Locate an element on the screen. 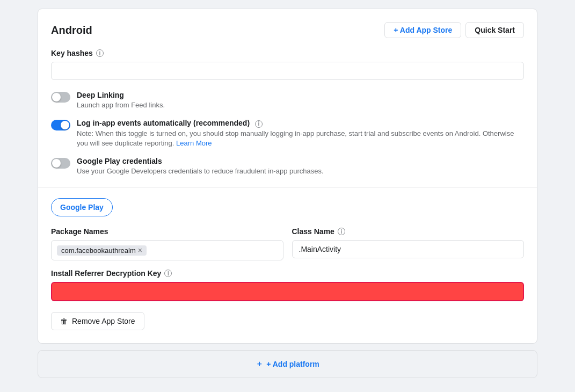 This screenshot has width=575, height=392. google-play-credentials-title: Google Play credentials is located at coordinates (301, 161).